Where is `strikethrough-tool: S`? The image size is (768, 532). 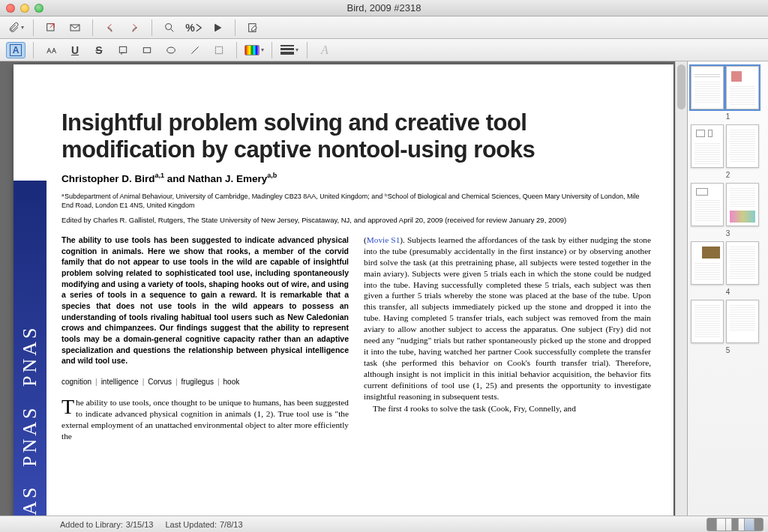 strikethrough-tool: S is located at coordinates (99, 50).